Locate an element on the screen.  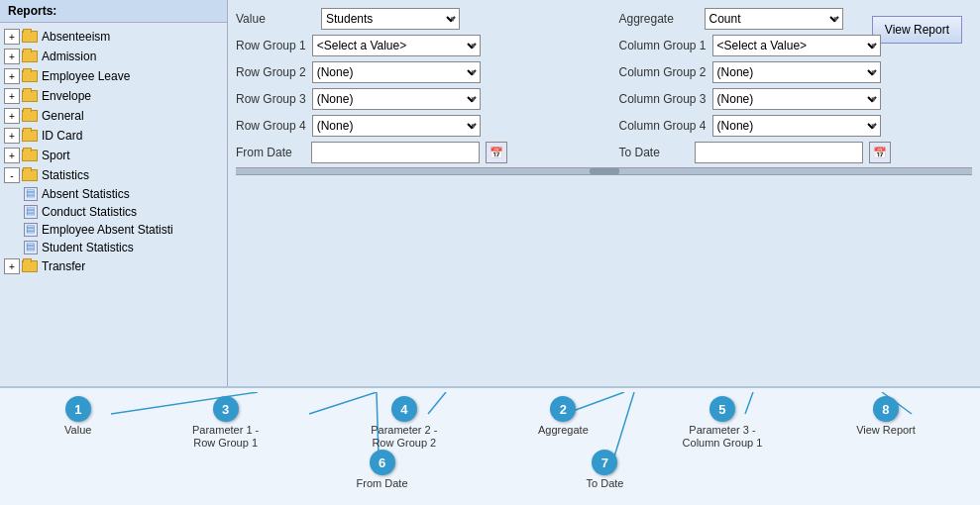
tree-label: Employee Absent Statisti is located at coordinates (107, 230).